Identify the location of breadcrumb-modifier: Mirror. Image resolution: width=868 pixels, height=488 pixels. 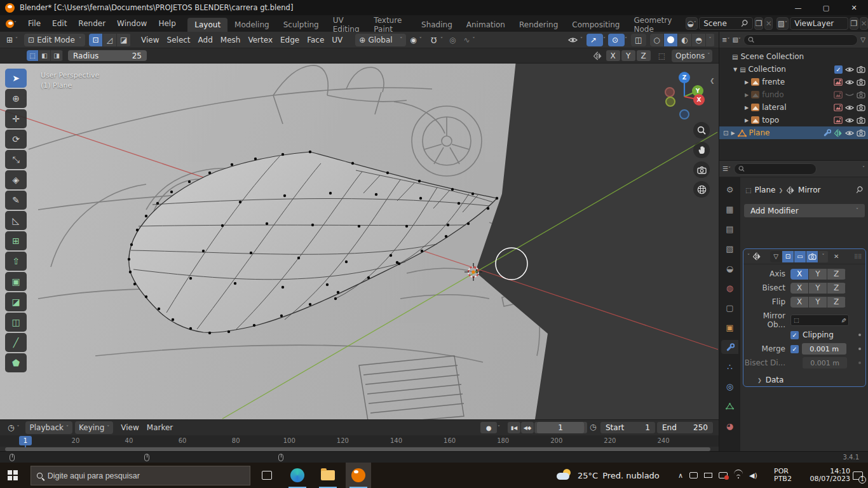
(810, 190).